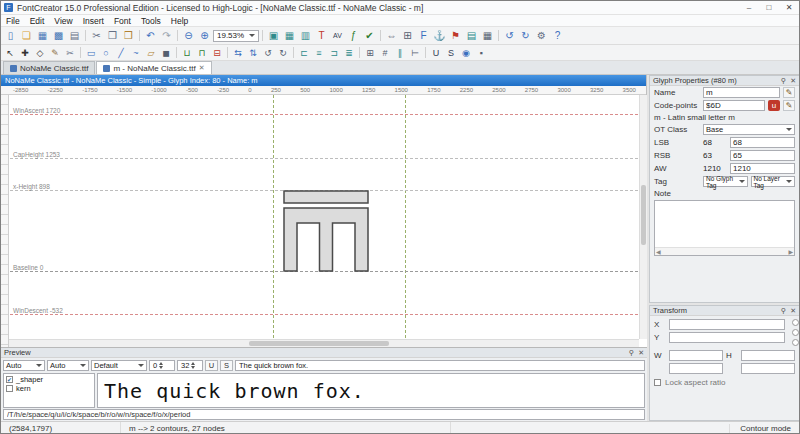 The image size is (800, 434). What do you see at coordinates (94, 20) in the screenshot?
I see `menu-insert: Insert` at bounding box center [94, 20].